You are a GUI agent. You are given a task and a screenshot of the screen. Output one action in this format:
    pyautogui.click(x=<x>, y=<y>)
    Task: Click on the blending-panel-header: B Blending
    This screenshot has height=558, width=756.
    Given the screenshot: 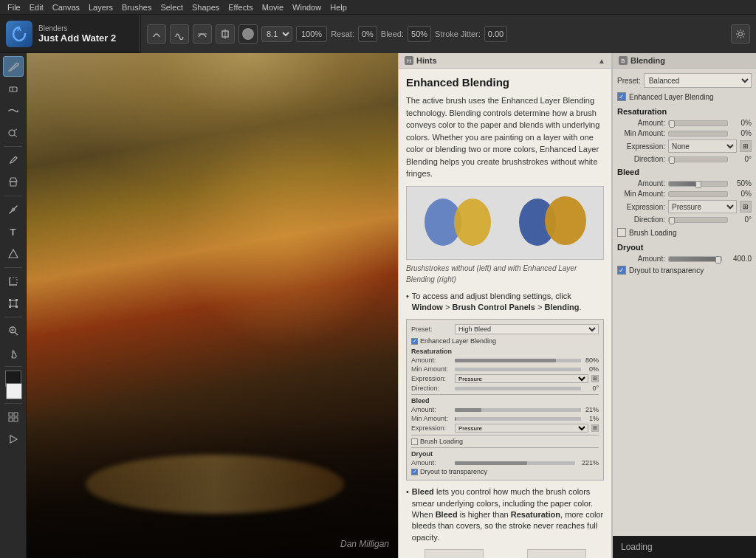 What is the action you would take?
    pyautogui.click(x=684, y=61)
    